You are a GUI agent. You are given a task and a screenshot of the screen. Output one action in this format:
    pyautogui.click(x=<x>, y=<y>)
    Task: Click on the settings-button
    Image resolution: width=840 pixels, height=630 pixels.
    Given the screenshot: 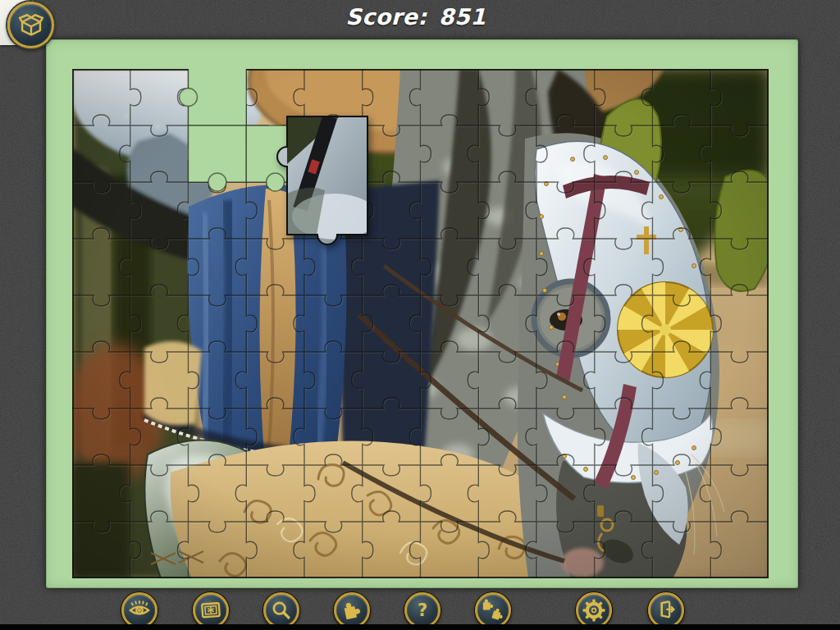 What is the action you would take?
    pyautogui.click(x=594, y=610)
    